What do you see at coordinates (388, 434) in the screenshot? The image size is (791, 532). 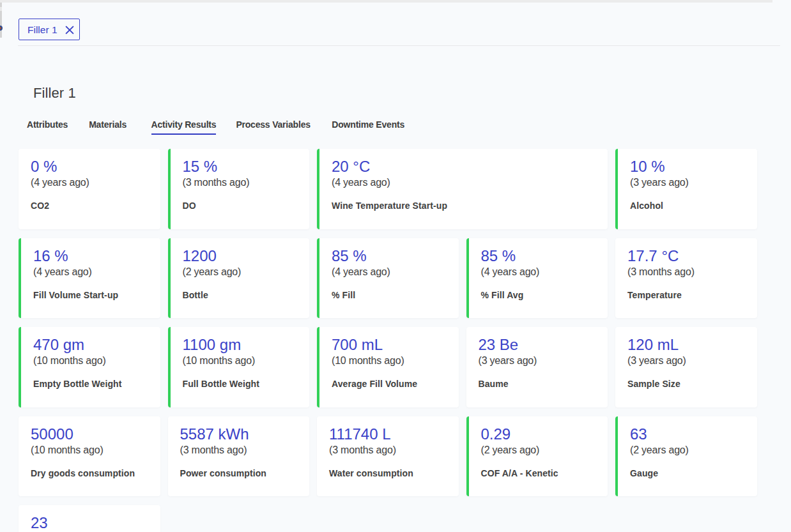 I see `metric-value: 111740 L` at bounding box center [388, 434].